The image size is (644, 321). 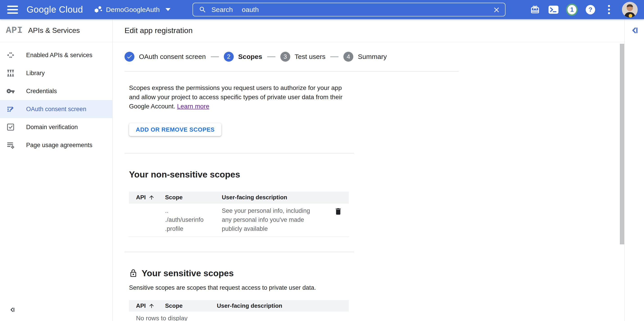 What do you see at coordinates (622, 144) in the screenshot?
I see `scrollbar-thumb` at bounding box center [622, 144].